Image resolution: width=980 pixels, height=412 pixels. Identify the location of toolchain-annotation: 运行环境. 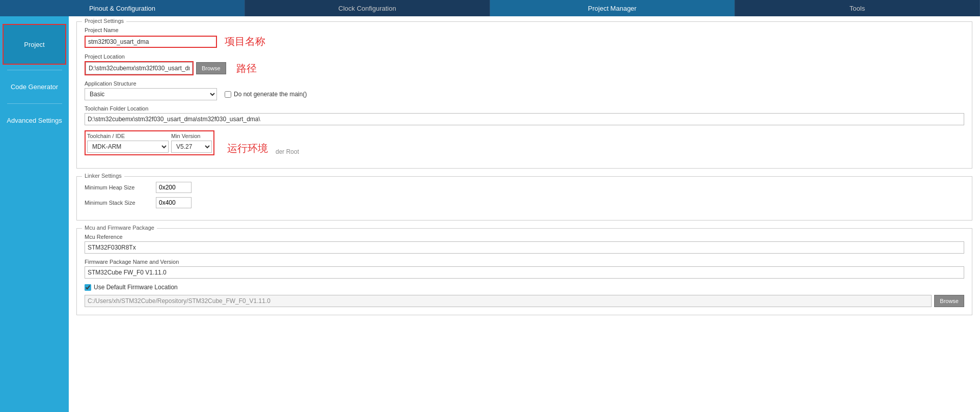
(248, 149).